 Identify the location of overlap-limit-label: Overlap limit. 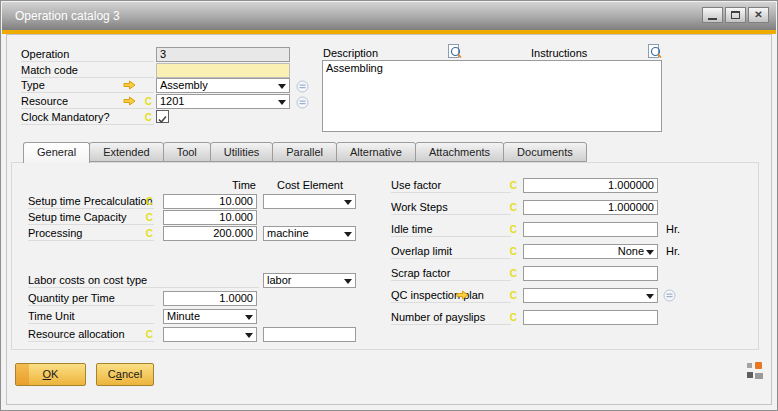
(451, 252).